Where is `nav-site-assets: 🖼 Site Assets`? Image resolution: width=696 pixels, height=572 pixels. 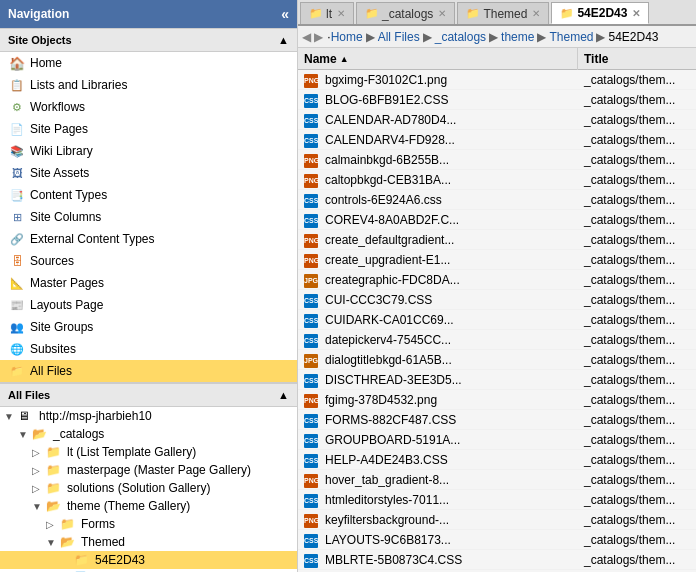
nav-site-assets: 🖼 Site Assets is located at coordinates (148, 173).